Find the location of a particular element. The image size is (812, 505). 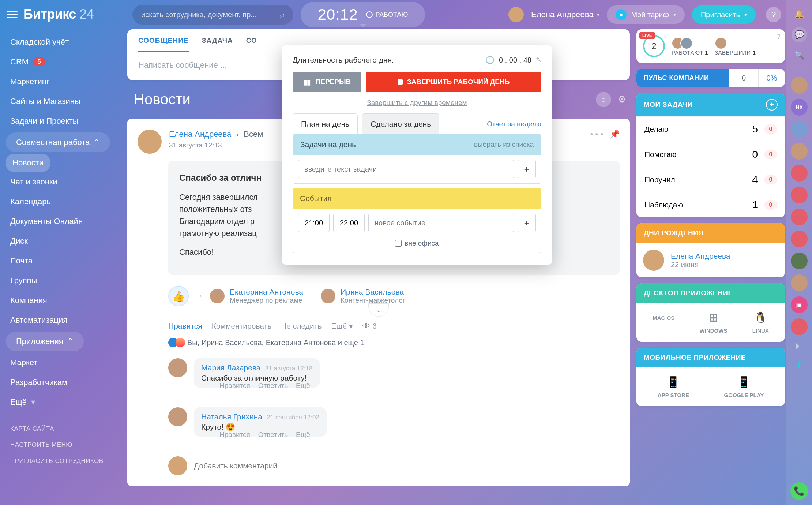

chat-scroll-down-icon is located at coordinates (799, 346).